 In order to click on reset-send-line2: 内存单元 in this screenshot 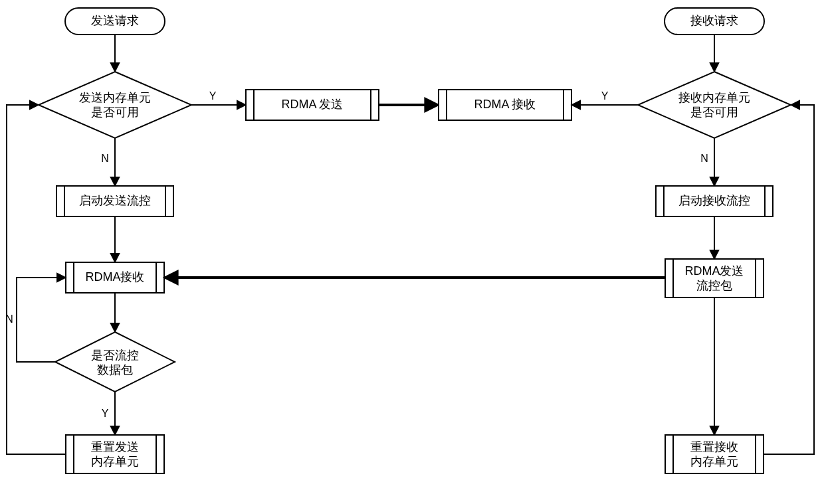, I will do `click(115, 462)`.